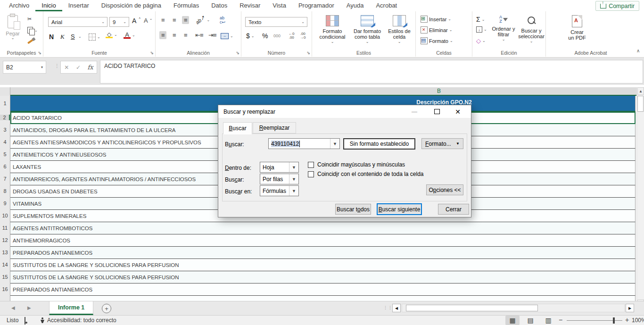 The image size is (644, 325). What do you see at coordinates (129, 35) in the screenshot?
I see `font-color-button: A ⌄` at bounding box center [129, 35].